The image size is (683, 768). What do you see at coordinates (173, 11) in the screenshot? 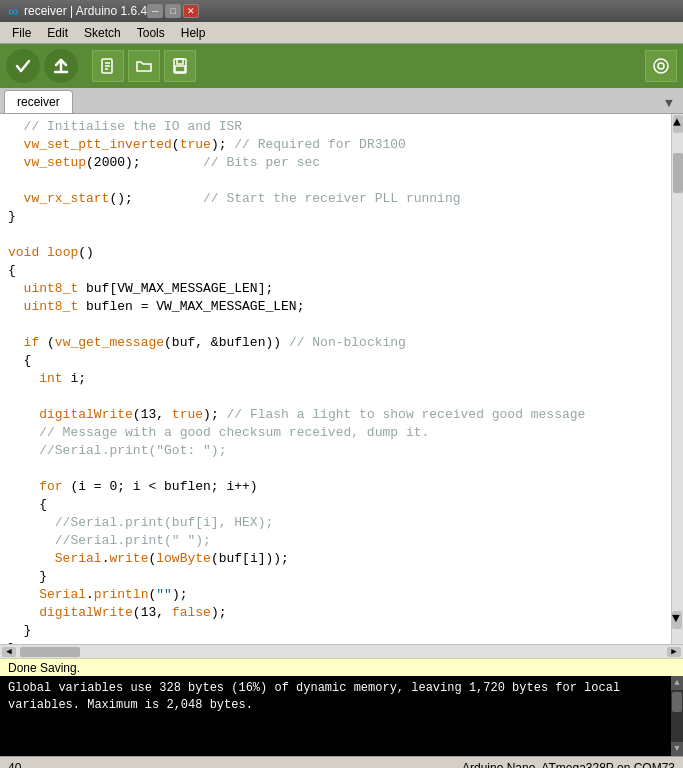
I see `maximize-button: □` at bounding box center [173, 11].